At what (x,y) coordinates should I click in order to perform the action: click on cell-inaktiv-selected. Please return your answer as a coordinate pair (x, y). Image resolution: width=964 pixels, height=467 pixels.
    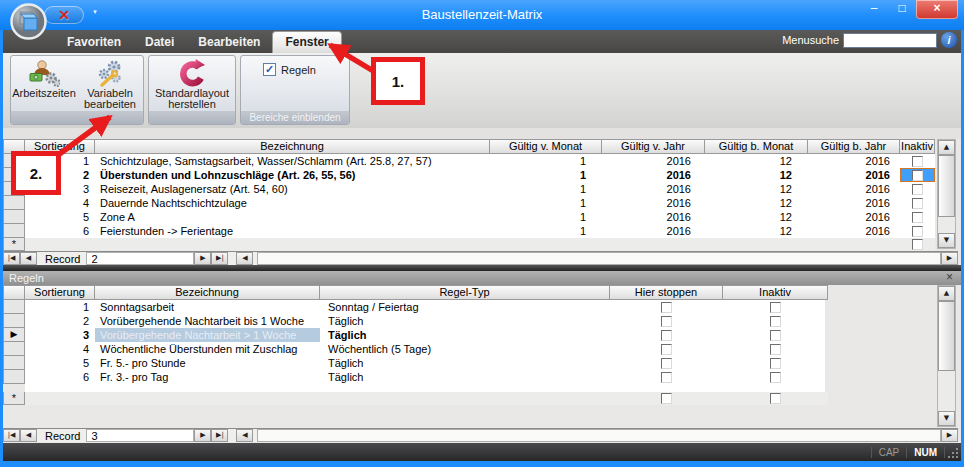
    Looking at the image, I should click on (918, 175).